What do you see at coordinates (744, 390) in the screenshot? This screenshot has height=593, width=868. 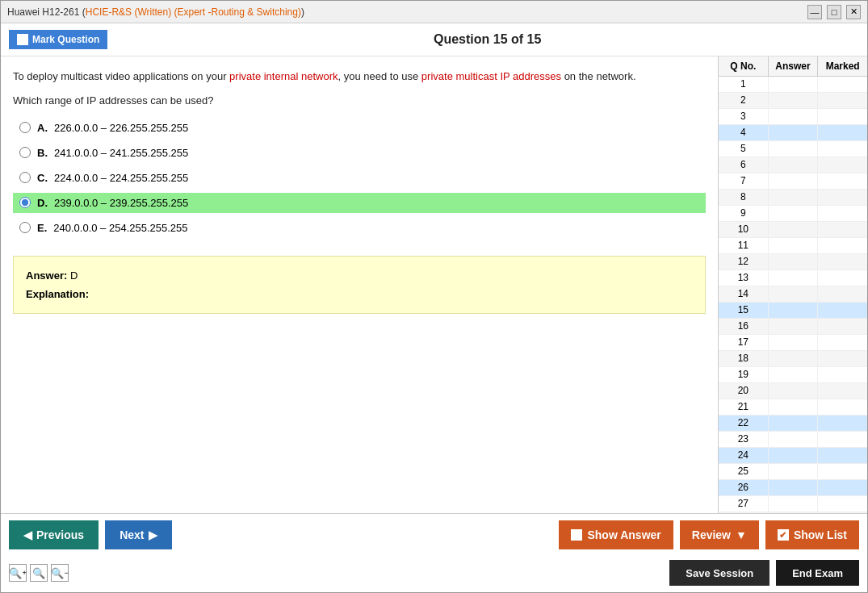 I see `sidebar-cell-num: 20` at bounding box center [744, 390].